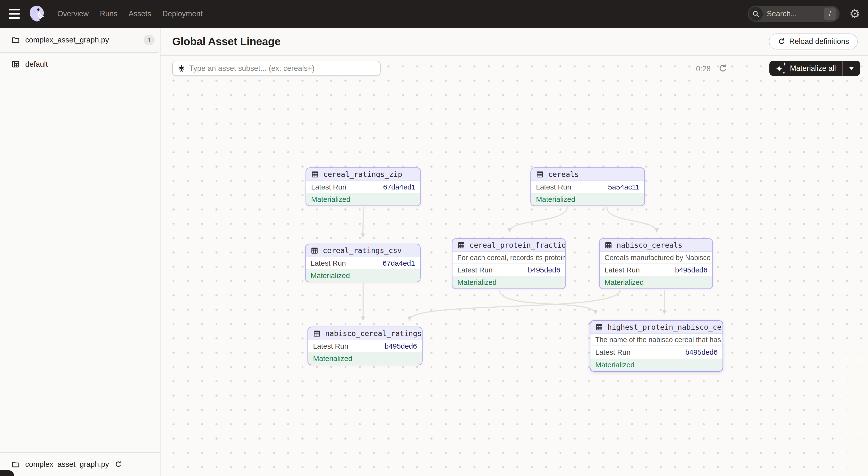 The image size is (868, 476). What do you see at coordinates (514, 42) in the screenshot?
I see `page-header: Global Asset Lineage Reload definitions` at bounding box center [514, 42].